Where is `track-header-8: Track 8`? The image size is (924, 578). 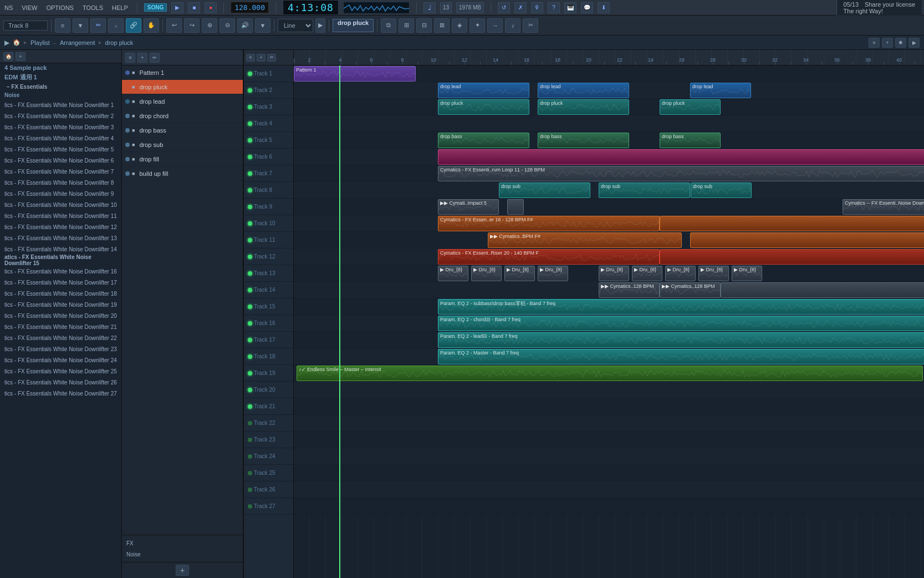
track-header-8: Track 8 is located at coordinates (268, 190).